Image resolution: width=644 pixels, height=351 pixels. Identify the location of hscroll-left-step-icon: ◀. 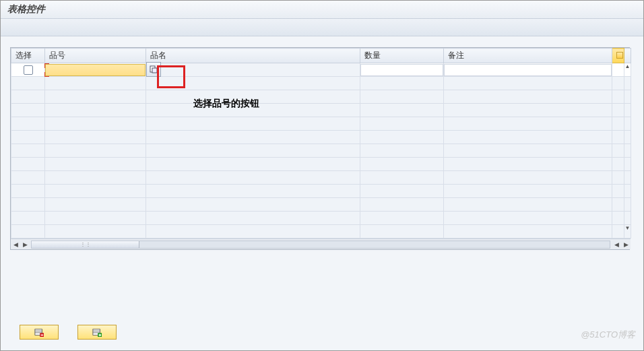
(616, 245).